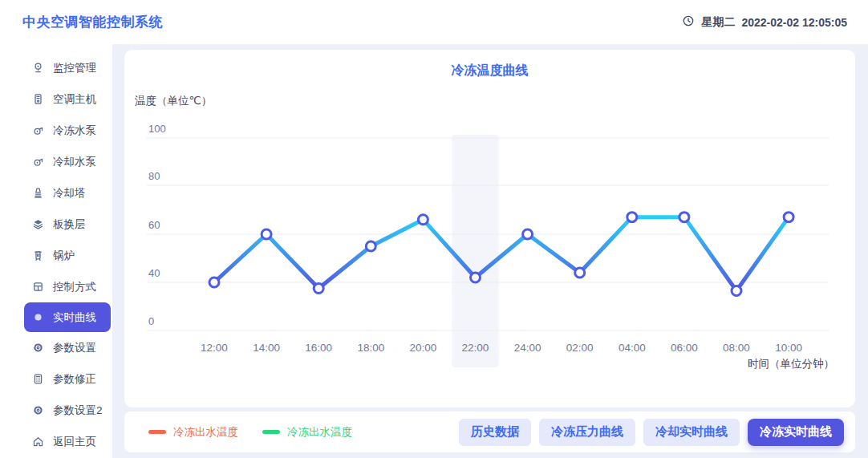  Describe the element at coordinates (56, 162) in the screenshot. I see `sidebar-item-cooling-pump: 冷却水泵` at that location.